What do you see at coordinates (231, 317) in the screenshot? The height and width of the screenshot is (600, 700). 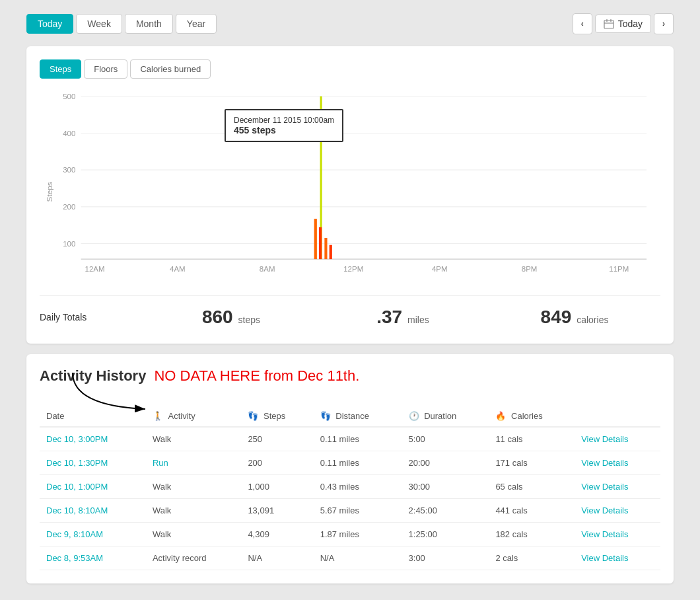 I see `total-steps: 860 steps` at bounding box center [231, 317].